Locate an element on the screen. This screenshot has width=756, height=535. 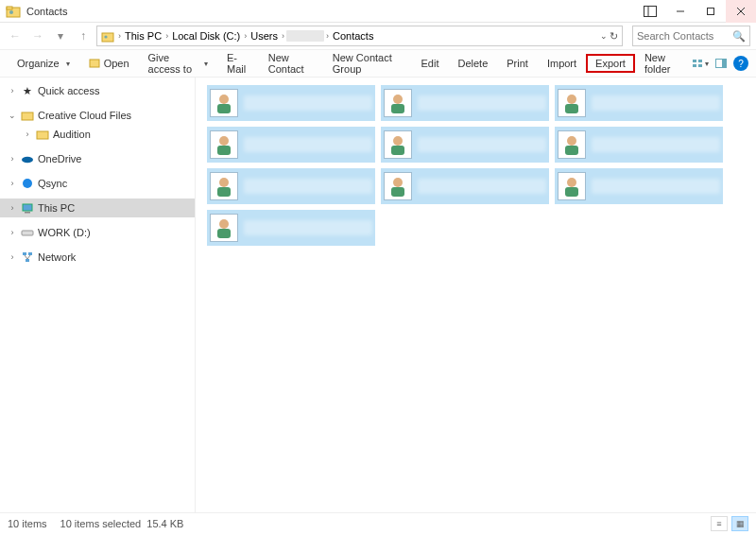
folder-icon is located at coordinates (27, 115).